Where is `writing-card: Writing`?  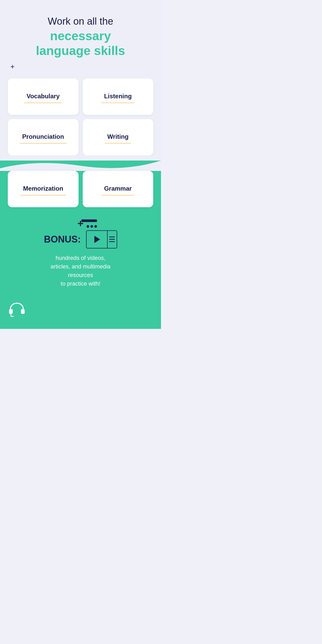 writing-card: Writing is located at coordinates (118, 137).